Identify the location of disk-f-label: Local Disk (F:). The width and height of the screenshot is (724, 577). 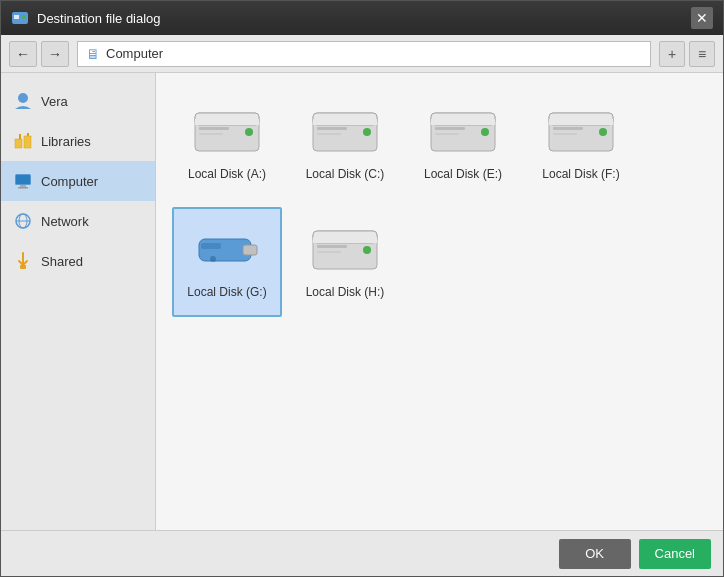
(580, 174).